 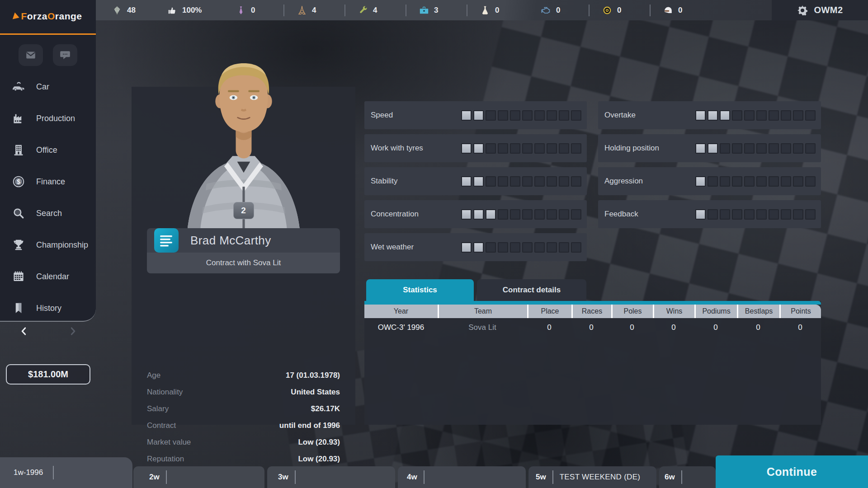 I want to click on finance-icon, so click(x=19, y=182).